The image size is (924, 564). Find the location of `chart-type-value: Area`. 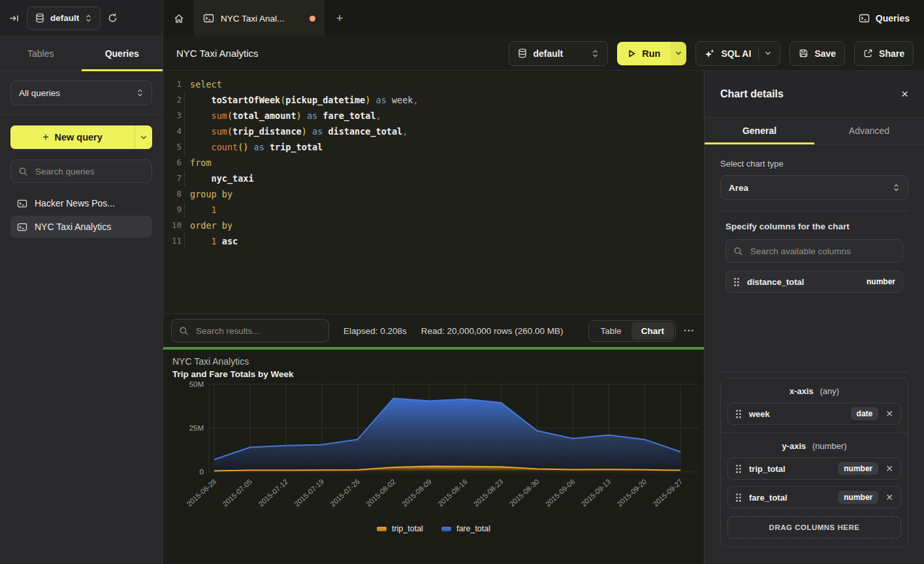

chart-type-value: Area is located at coordinates (807, 188).